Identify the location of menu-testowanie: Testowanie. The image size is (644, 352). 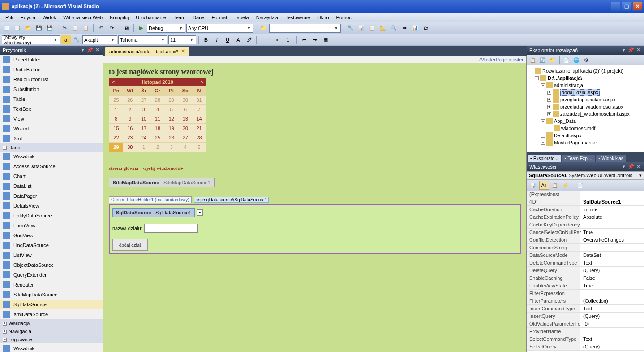
(297, 17).